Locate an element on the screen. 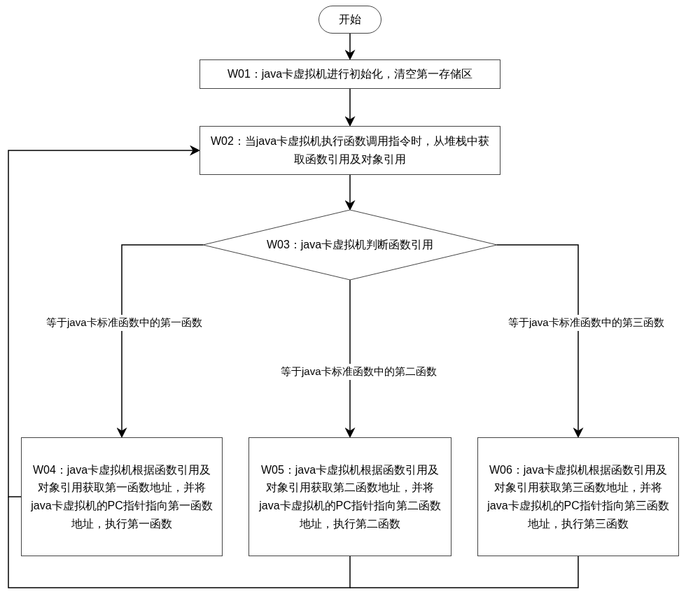  decision-w03-text: W03：java卡虚拟机判断函数引用 is located at coordinates (350, 245).